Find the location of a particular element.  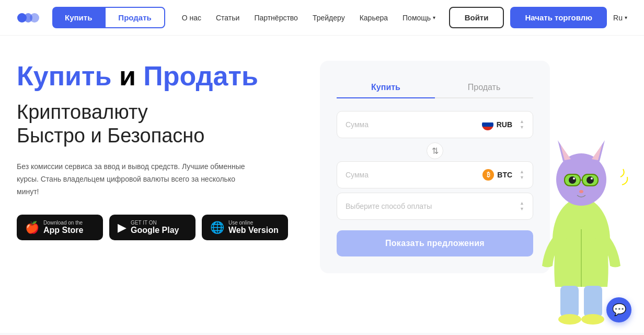

hero-title-and: и is located at coordinates (128, 76).